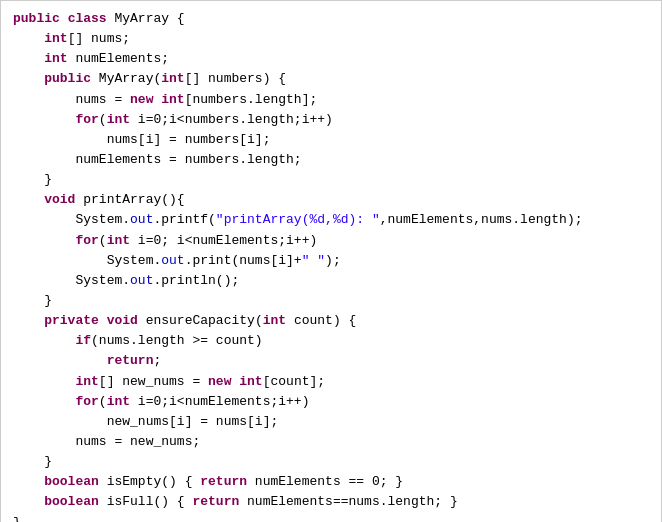 The height and width of the screenshot is (522, 662). Describe the element at coordinates (331, 261) in the screenshot. I see `code-line-13: System.out.print(nums[i]+" ");` at that location.